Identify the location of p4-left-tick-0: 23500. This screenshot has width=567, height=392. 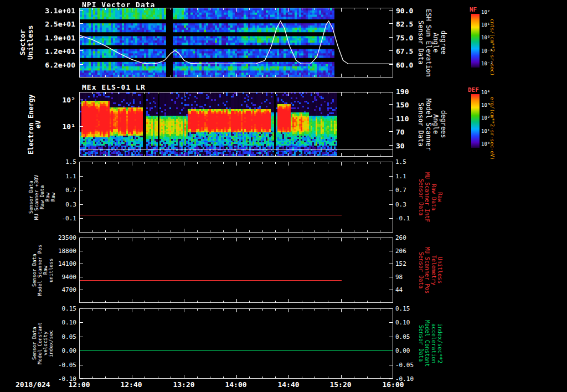
(66, 238).